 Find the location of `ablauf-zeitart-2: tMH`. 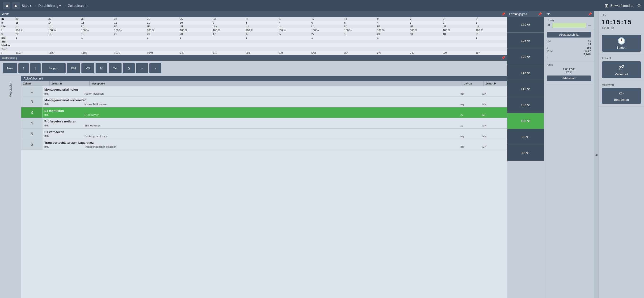

ablauf-zeitart-2: tMH is located at coordinates (64, 115).